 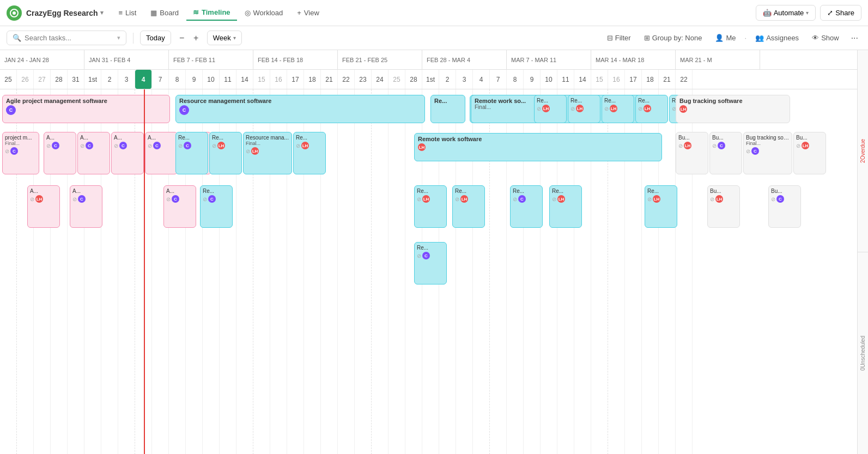 I want to click on task-card-bu-r3-2: Bu... ⊘C, so click(x=785, y=207).